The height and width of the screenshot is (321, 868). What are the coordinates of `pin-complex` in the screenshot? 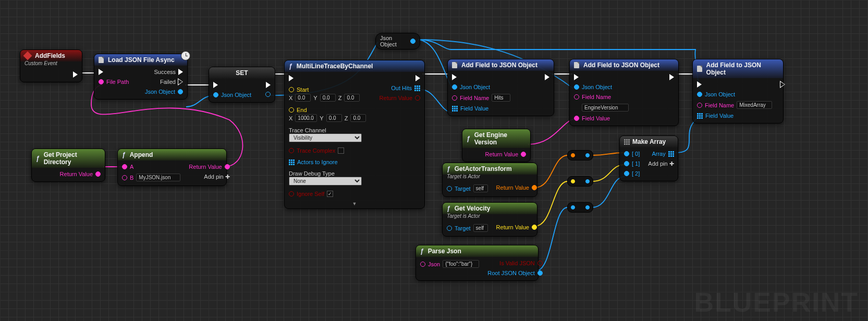 It's located at (291, 151).